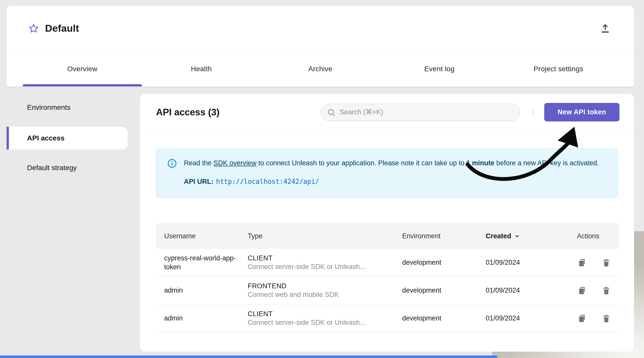 Image resolution: width=644 pixels, height=358 pixels. What do you see at coordinates (249, 357) in the screenshot?
I see `bottom-blue-bar` at bounding box center [249, 357].